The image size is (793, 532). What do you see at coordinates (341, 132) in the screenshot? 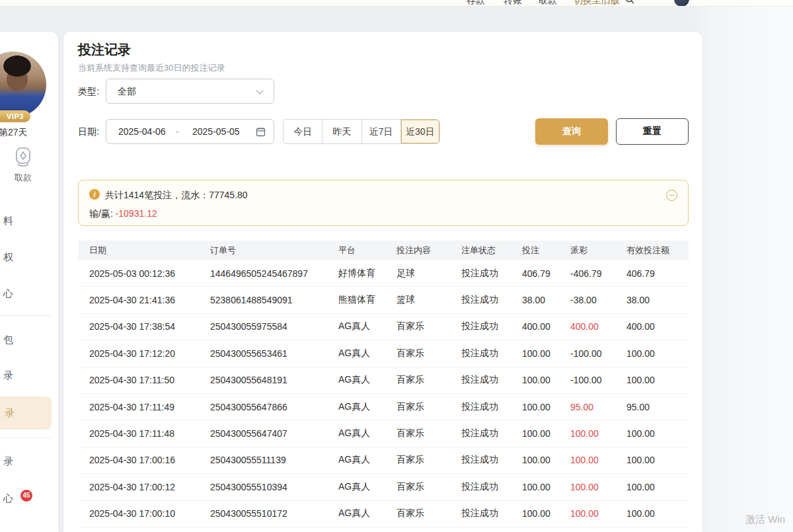
I see `quick-range-button: 昨天` at bounding box center [341, 132].